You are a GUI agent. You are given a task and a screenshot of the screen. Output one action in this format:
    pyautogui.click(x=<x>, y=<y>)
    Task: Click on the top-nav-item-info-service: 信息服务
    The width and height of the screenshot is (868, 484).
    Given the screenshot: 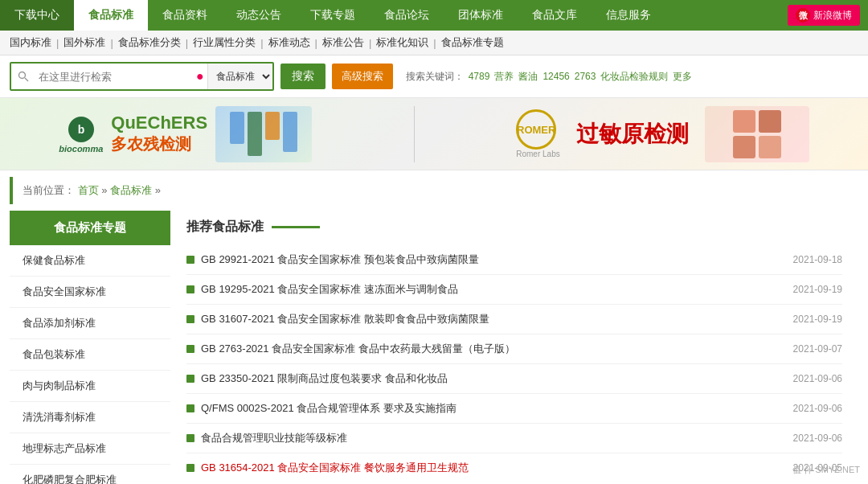 What is the action you would take?
    pyautogui.click(x=628, y=15)
    